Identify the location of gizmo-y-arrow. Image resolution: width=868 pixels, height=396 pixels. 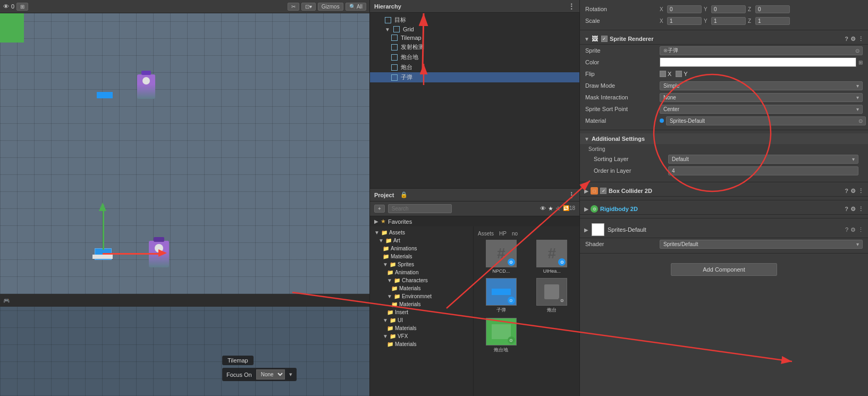
(103, 207).